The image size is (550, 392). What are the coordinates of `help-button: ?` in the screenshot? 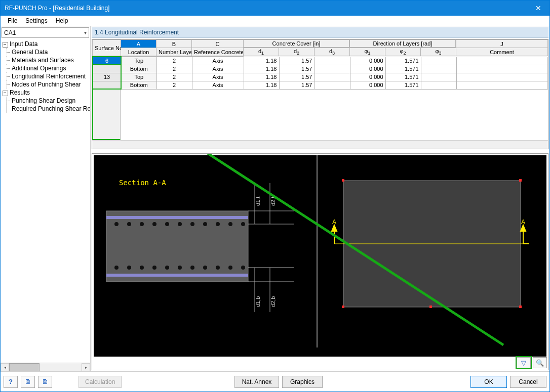 It's located at (11, 382).